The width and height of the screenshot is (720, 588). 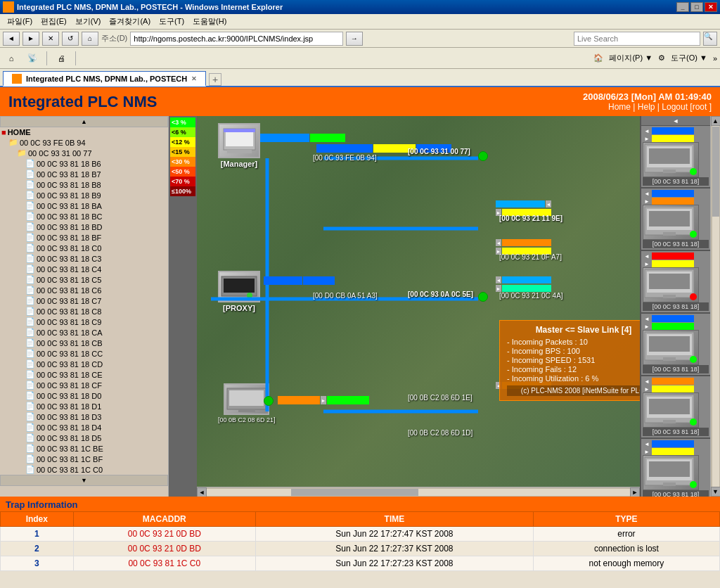 I want to click on sidebar-tree-item: 📄00 0C 93 81 18 B7, so click(x=84, y=174).